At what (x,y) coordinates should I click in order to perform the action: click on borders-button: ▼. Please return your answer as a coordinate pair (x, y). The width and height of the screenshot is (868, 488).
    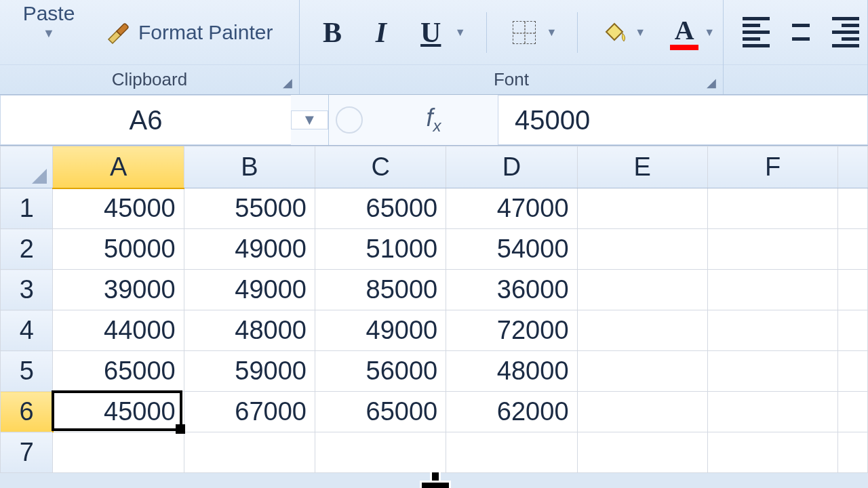
    Looking at the image, I should click on (532, 33).